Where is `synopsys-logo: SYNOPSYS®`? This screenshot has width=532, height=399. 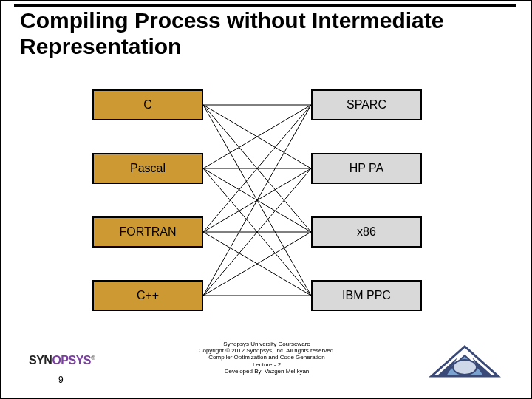 synopsys-logo: SYNOPSYS® is located at coordinates (62, 361).